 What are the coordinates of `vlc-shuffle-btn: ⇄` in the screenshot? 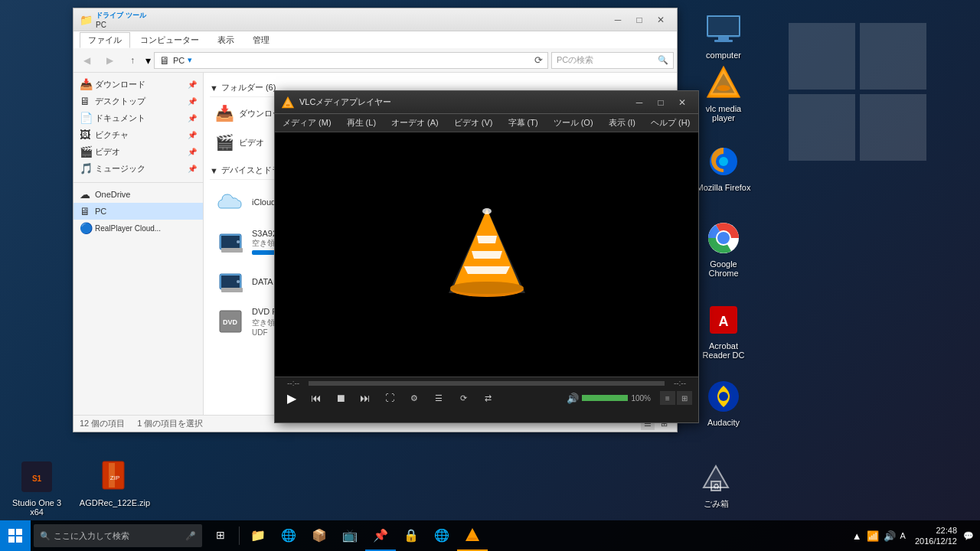 It's located at (488, 398).